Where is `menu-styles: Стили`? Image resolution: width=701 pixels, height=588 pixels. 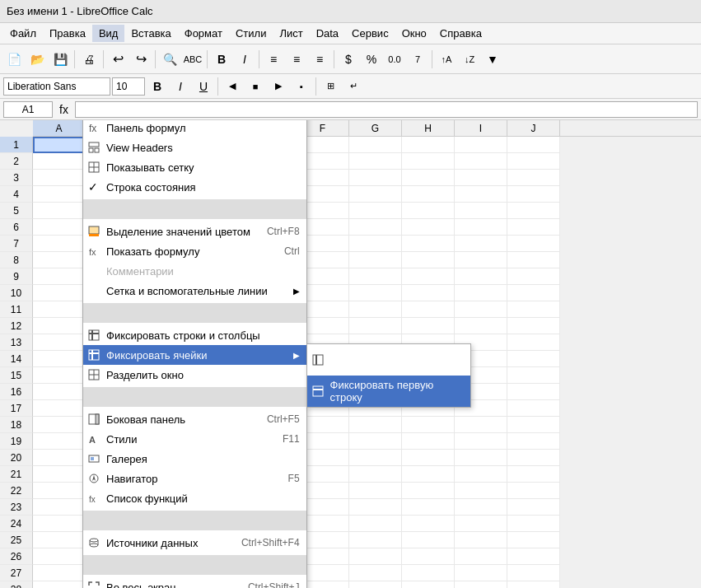
menu-styles: Стили is located at coordinates (250, 33).